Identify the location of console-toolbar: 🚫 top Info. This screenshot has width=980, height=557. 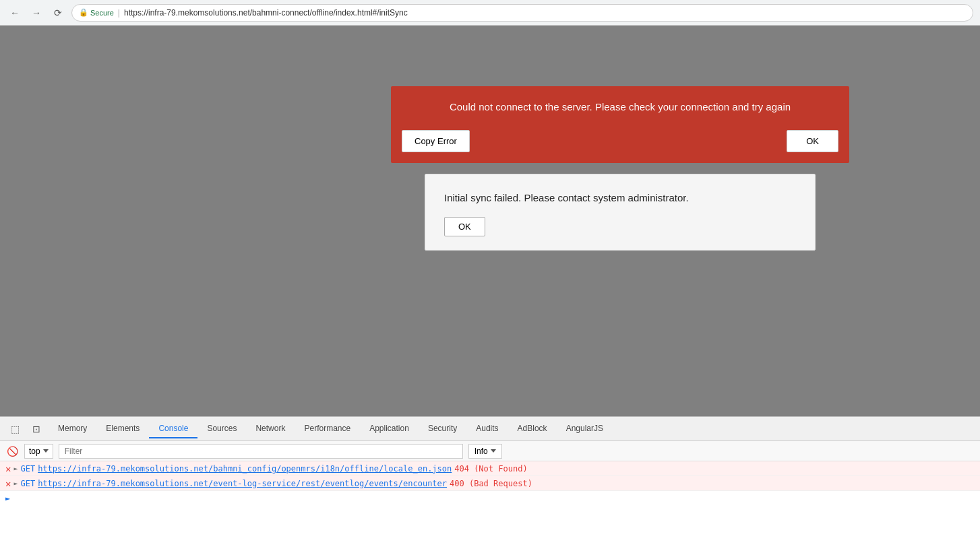
(490, 451).